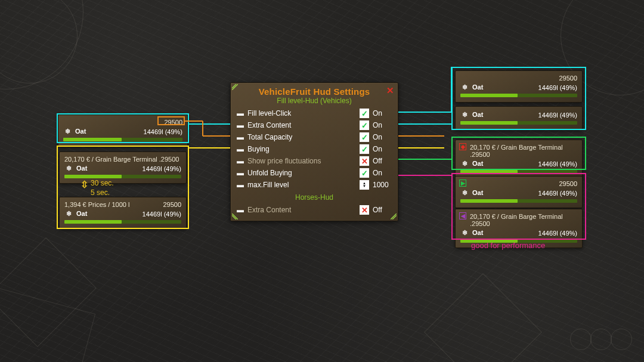  I want to click on hud-card-folded: ▶ 29500 ❄Oat 14469l (49%), so click(519, 192).